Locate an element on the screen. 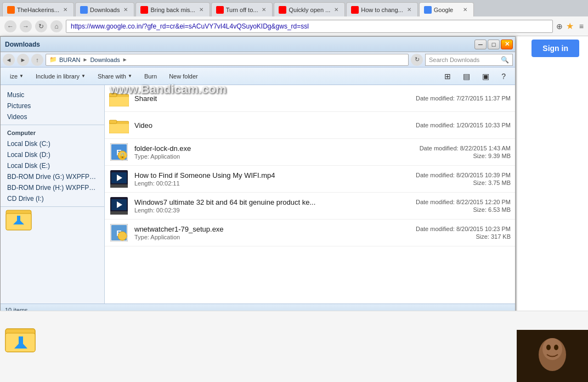 This screenshot has width=588, height=382. signin-button: Sign in is located at coordinates (555, 48).